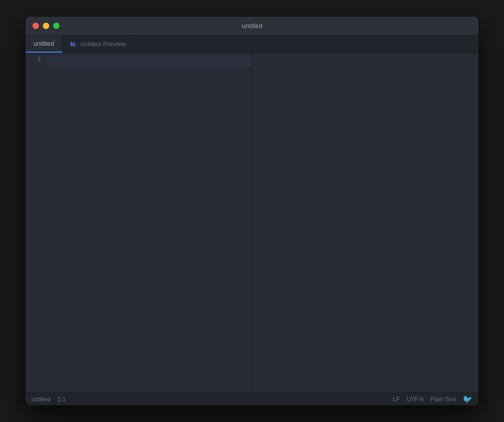 Image resolution: width=504 pixels, height=422 pixels. What do you see at coordinates (46, 26) in the screenshot?
I see `minimize-button` at bounding box center [46, 26].